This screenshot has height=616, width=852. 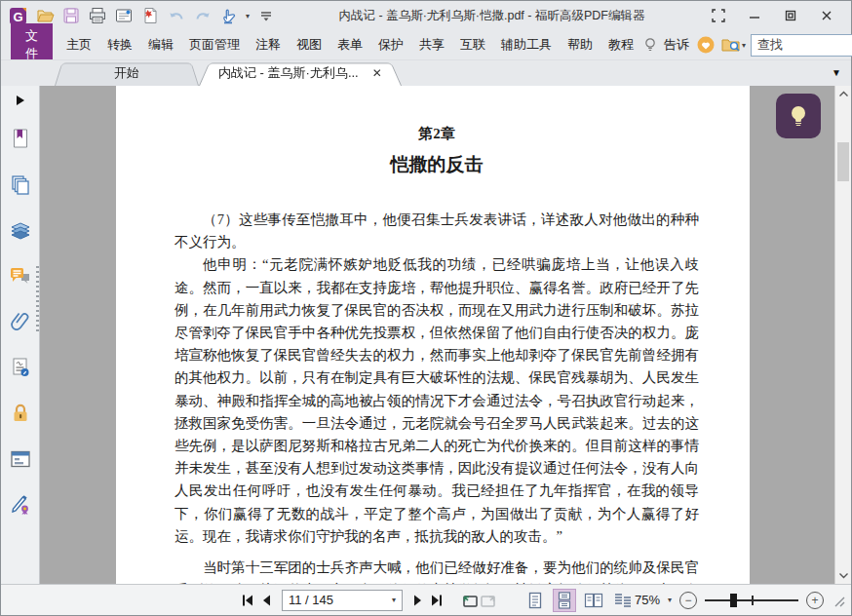 I want to click on close-button, so click(x=827, y=16).